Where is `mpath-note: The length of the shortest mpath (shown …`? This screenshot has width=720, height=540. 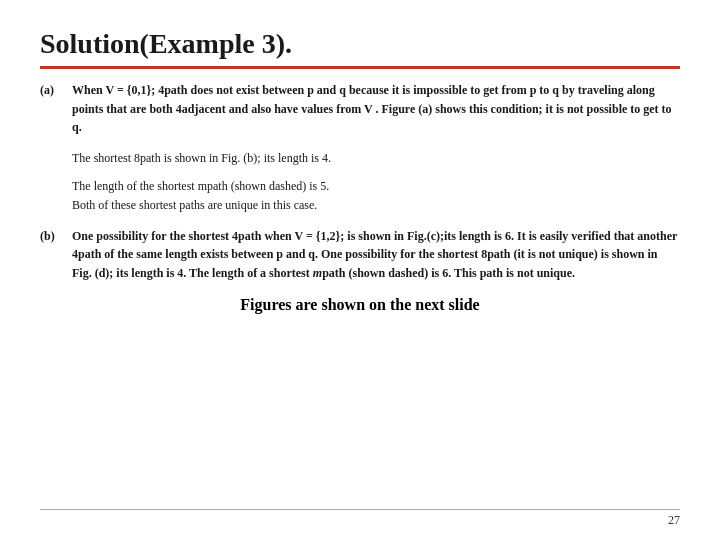 mpath-note: The length of the shortest mpath (shown … is located at coordinates (376, 196).